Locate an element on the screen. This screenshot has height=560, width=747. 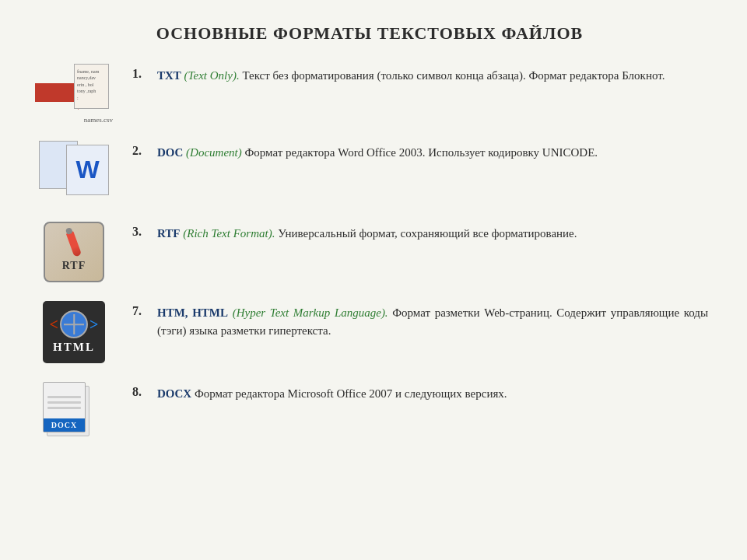
globe-icon is located at coordinates (74, 324).